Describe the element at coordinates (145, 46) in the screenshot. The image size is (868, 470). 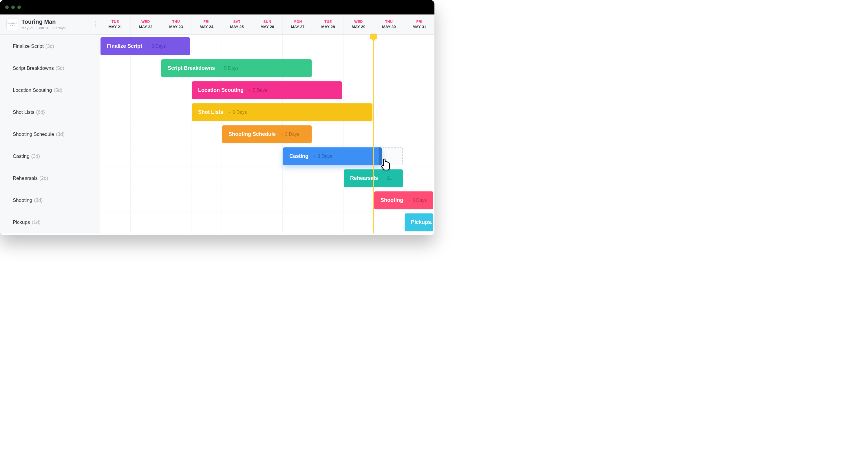
I see `task-bar: Finalize Script · 3 Days` at that location.